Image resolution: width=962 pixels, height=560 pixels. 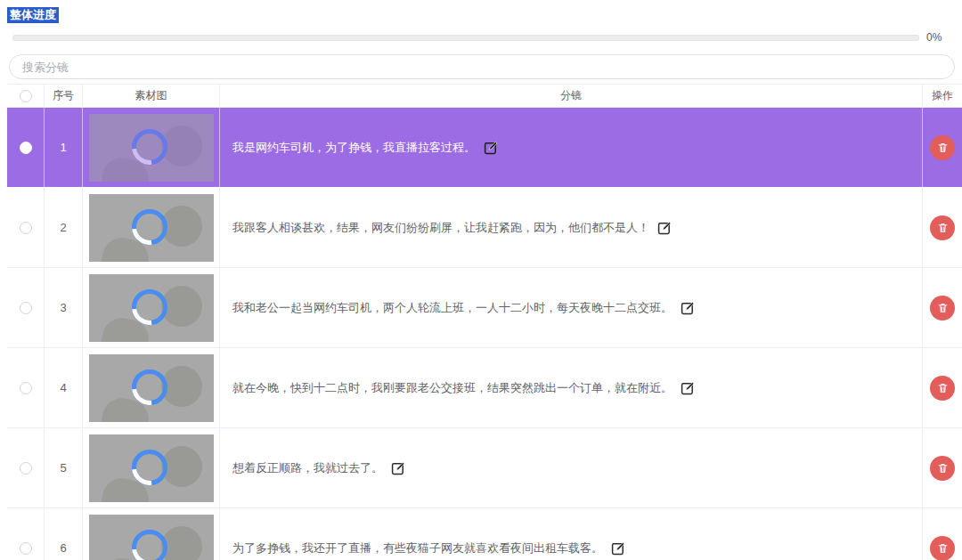 I want to click on table-row: 5 想着反正顺路，我就过去了。, so click(x=485, y=468).